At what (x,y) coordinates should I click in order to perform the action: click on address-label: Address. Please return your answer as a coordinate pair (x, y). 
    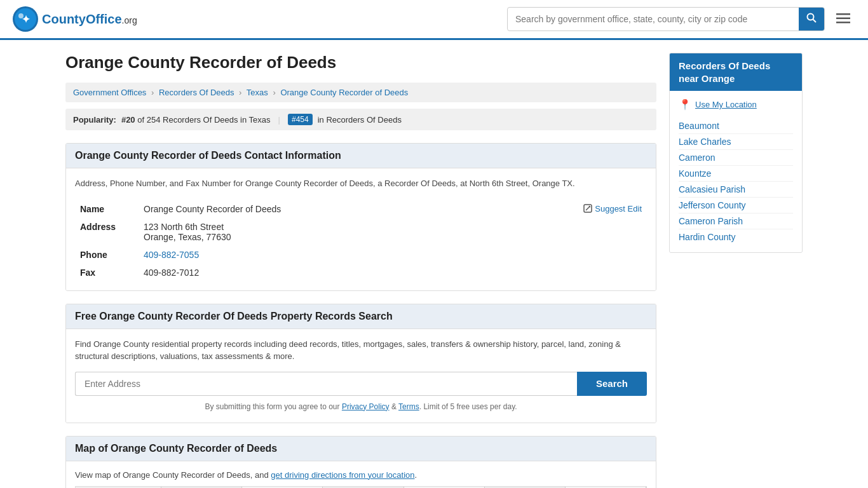
    Looking at the image, I should click on (107, 232).